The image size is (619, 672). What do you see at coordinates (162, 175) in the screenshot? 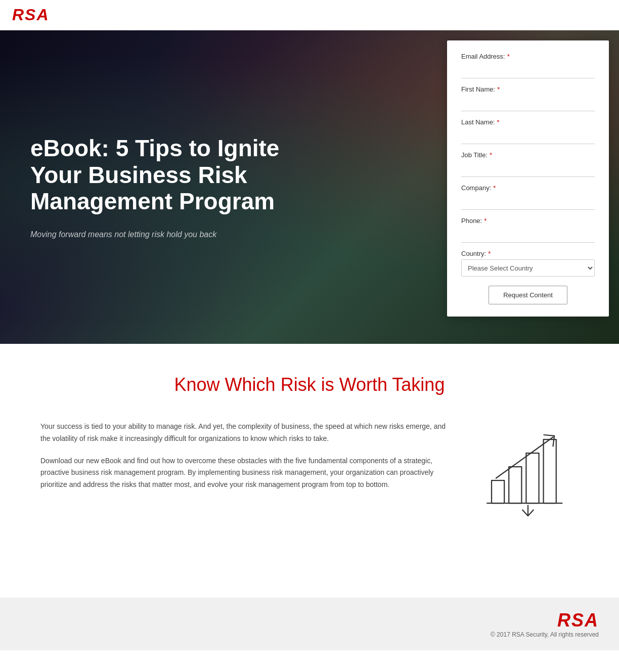
I see `hero-title: eBook: 5 Tips to Ignite Your Business Ri…` at bounding box center [162, 175].